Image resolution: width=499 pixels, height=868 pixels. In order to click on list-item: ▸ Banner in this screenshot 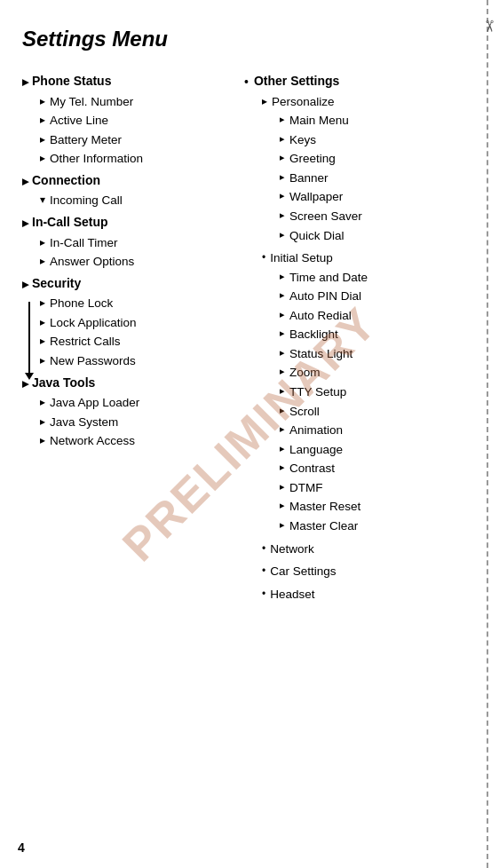, I will do `click(380, 178)`.